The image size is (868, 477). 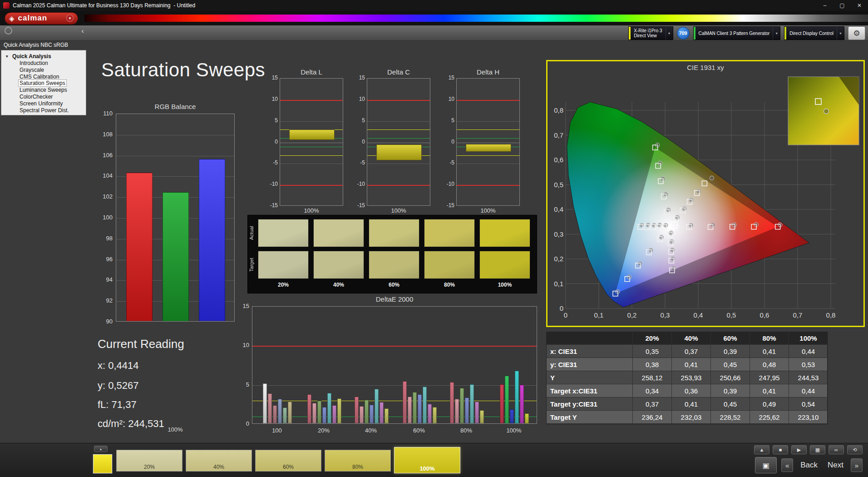 What do you see at coordinates (842, 5) in the screenshot?
I see `maximize-button: ▢` at bounding box center [842, 5].